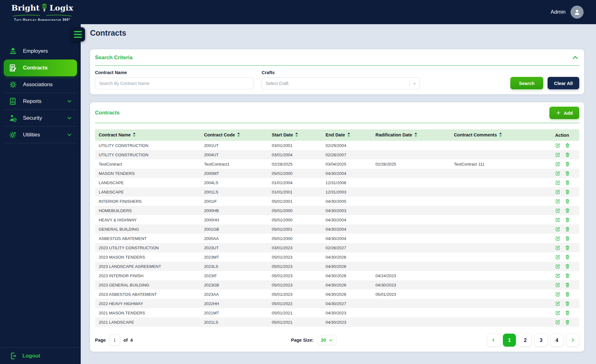 The height and width of the screenshot is (364, 596). What do you see at coordinates (235, 248) in the screenshot?
I see `cell-contract-code: 2023UT` at bounding box center [235, 248].